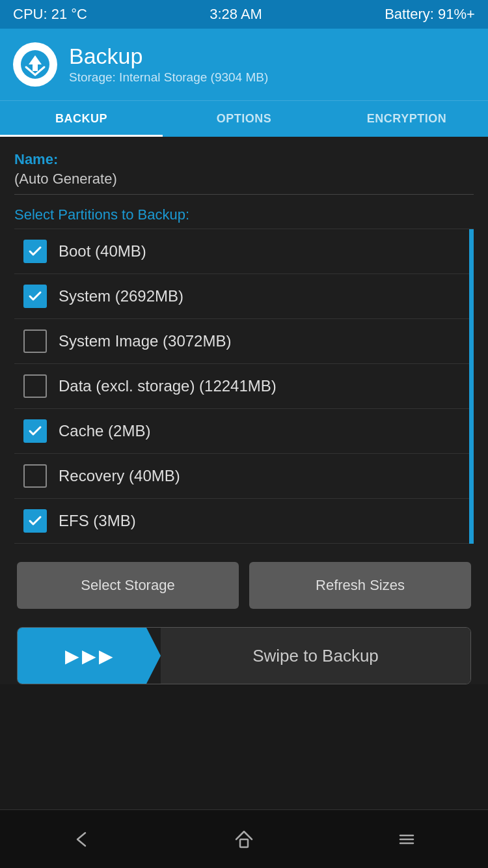 The image size is (488, 868). What do you see at coordinates (106, 656) in the screenshot?
I see `swipe-arrow-3: ▶` at bounding box center [106, 656].